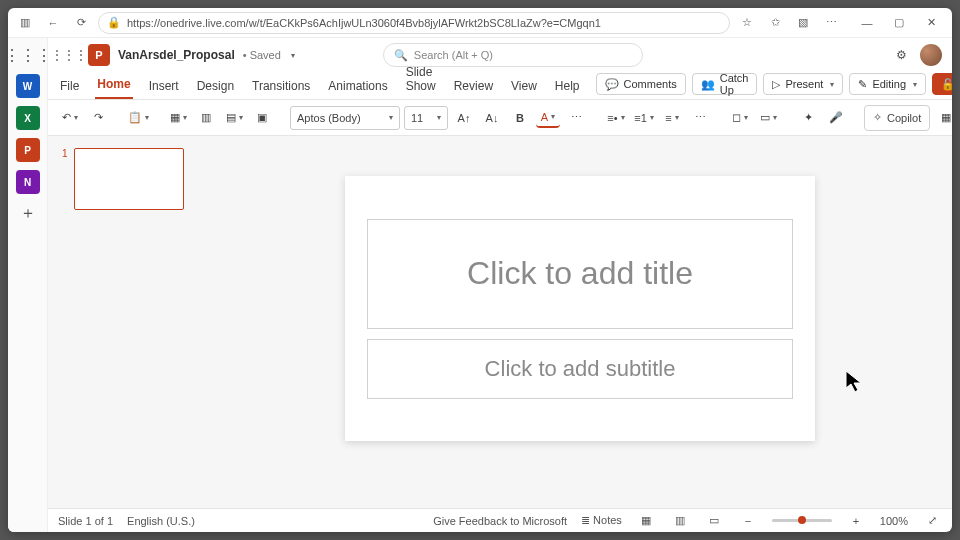 The width and height of the screenshot is (960, 540). What do you see at coordinates (641, 84) in the screenshot?
I see `comments-button: 💬 Comments` at bounding box center [641, 84].